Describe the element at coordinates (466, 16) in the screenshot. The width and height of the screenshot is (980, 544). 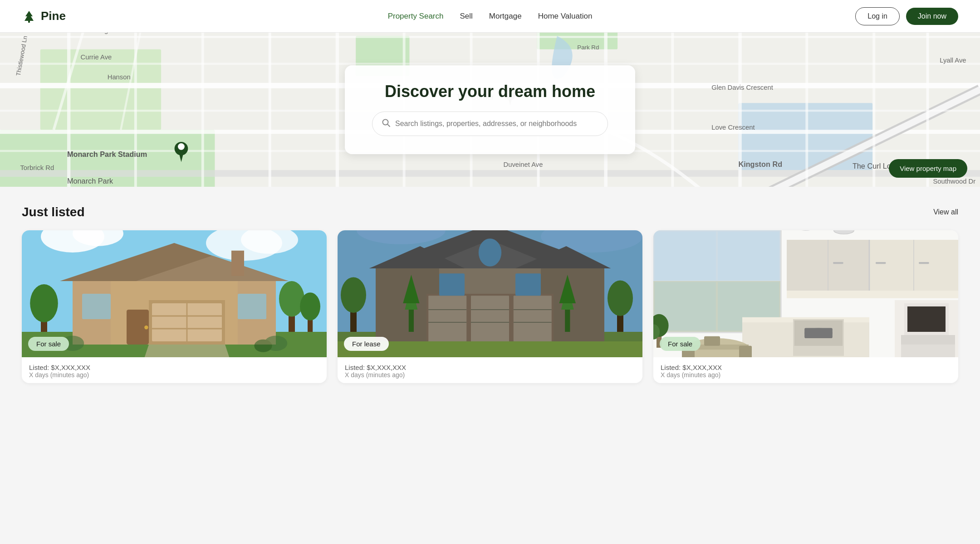
I see `nav-sell: Sell` at that location.